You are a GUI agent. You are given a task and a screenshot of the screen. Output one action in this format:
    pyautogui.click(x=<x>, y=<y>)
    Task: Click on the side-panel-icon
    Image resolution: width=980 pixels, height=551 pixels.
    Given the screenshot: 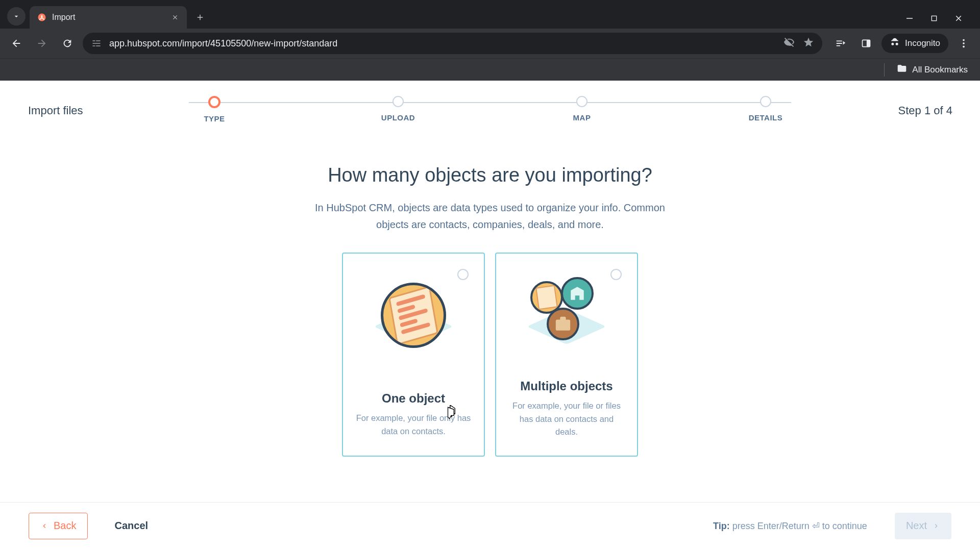 What is the action you would take?
    pyautogui.click(x=866, y=43)
    